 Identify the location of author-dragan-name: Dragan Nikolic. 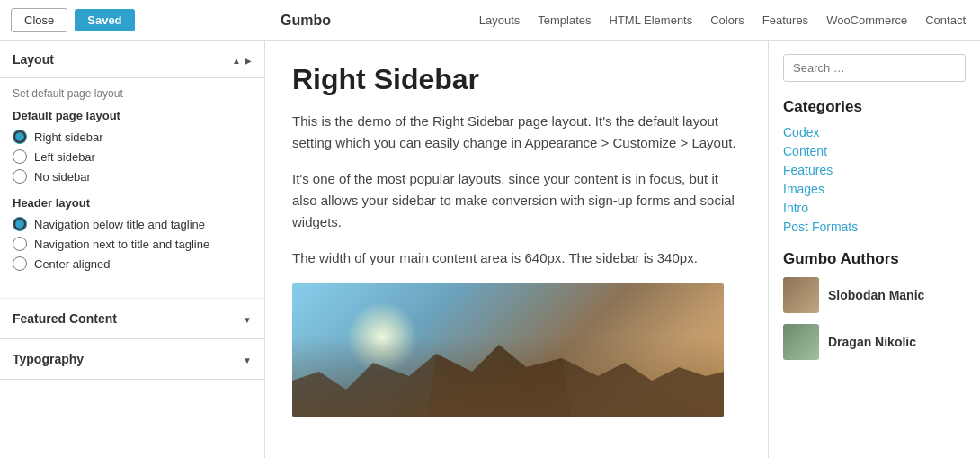
(872, 342).